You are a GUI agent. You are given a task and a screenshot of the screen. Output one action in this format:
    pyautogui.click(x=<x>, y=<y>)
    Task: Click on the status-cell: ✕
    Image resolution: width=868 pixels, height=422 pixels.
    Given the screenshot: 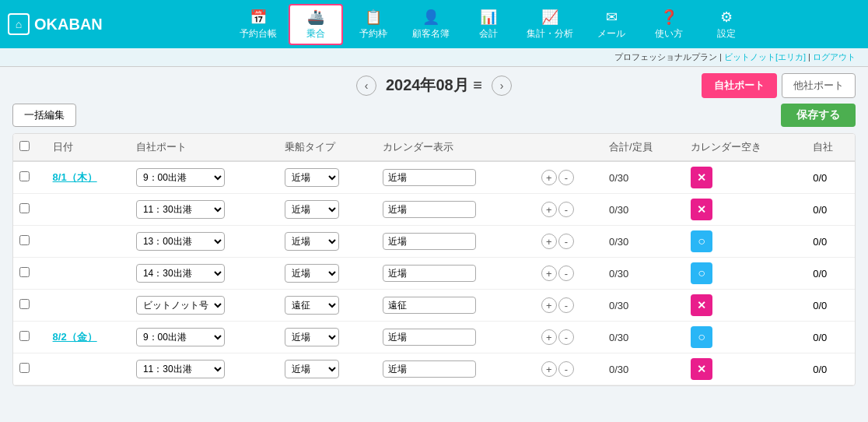 What is the action you would take?
    pyautogui.click(x=745, y=178)
    